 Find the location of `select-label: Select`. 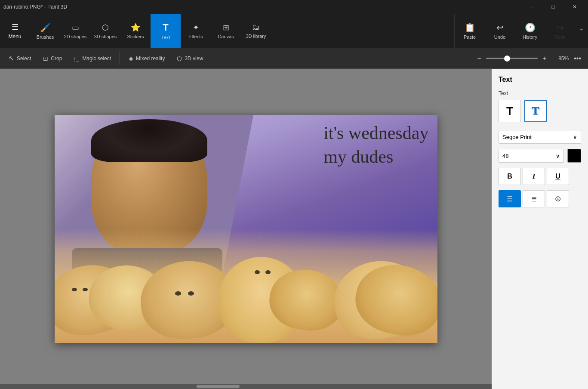

select-label: Select is located at coordinates (24, 59).